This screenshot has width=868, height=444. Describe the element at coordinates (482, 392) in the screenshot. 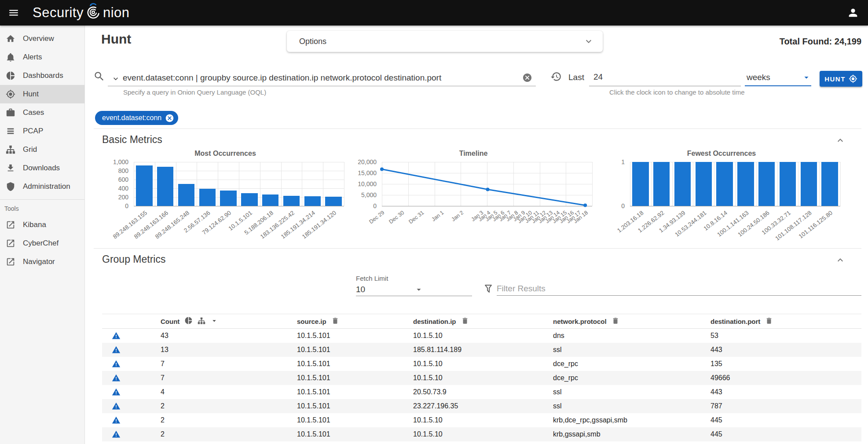

I see `table-row: 410.1.5.10120.50.73.9ssl443` at that location.